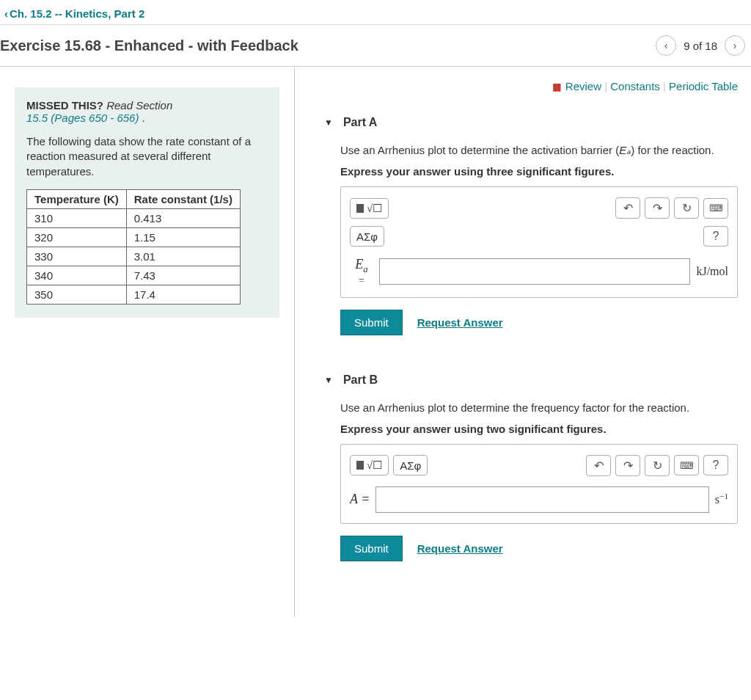 Image resolution: width=751 pixels, height=700 pixels. I want to click on review-link: Review, so click(584, 87).